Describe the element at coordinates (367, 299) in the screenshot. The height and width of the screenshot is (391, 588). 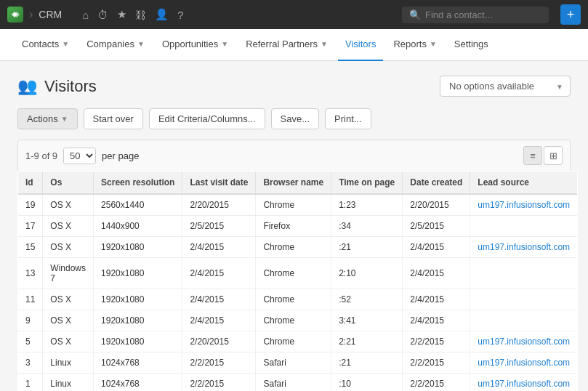
I see `cell-time_on_page: :52` at that location.